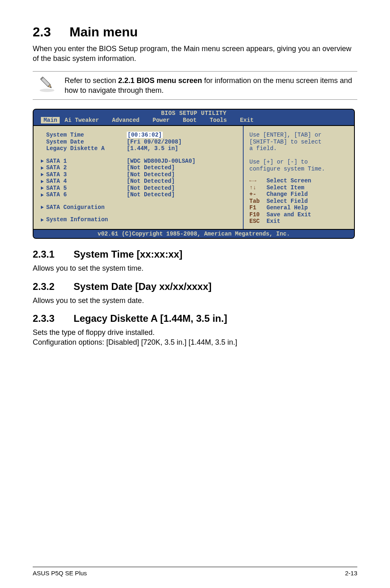  Describe the element at coordinates (194, 113) in the screenshot. I see `bios-titlebar: BIOS SETUP UTILITY` at that location.